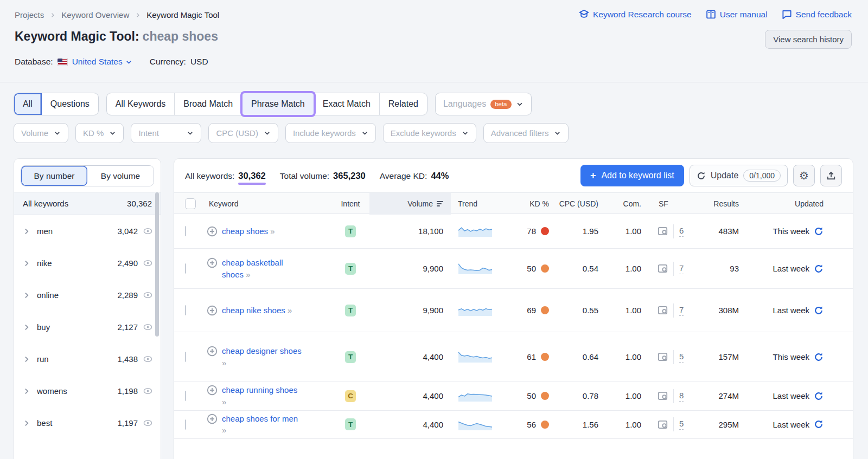 This screenshot has height=459, width=868. I want to click on keyword-link: cheap nike shoes », so click(263, 311).